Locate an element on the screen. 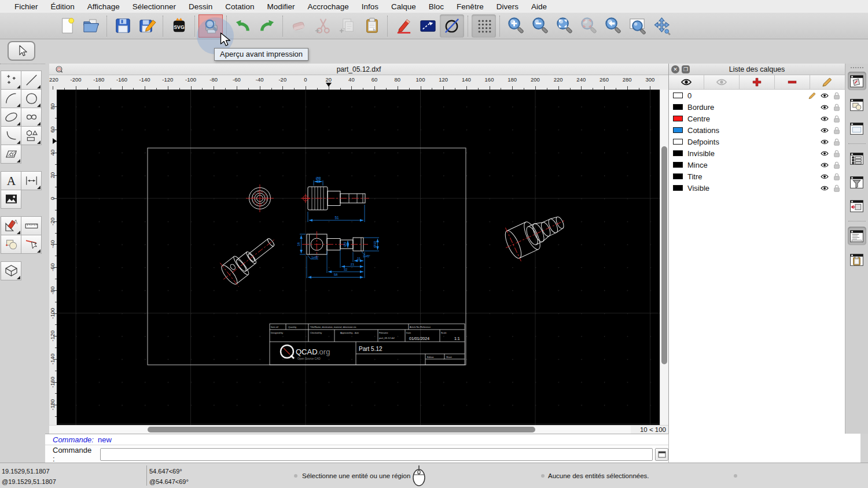 This screenshot has height=488, width=868. zoom-auto-button is located at coordinates (564, 26).